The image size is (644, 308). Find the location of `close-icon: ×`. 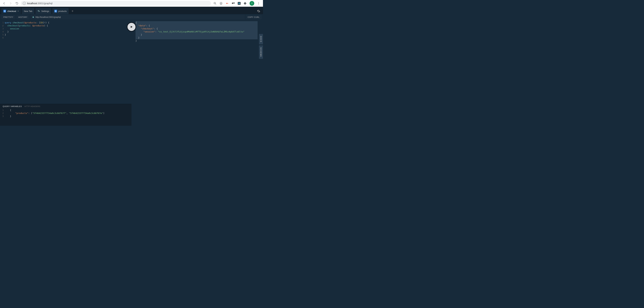

close-icon: × is located at coordinates (18, 11).